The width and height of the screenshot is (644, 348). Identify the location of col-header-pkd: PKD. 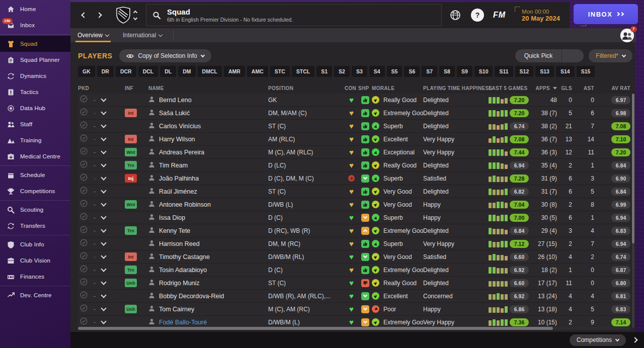
(102, 89).